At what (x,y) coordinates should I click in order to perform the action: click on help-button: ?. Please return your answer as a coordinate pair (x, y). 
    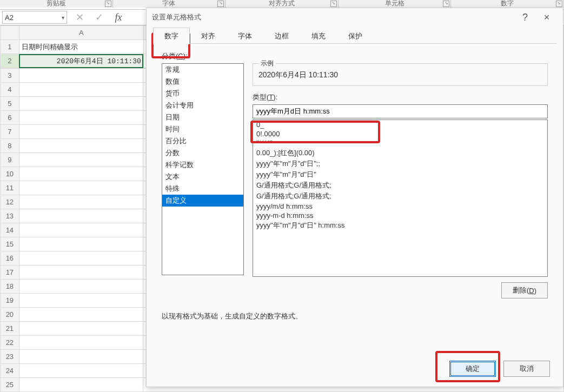
    Looking at the image, I should click on (525, 17).